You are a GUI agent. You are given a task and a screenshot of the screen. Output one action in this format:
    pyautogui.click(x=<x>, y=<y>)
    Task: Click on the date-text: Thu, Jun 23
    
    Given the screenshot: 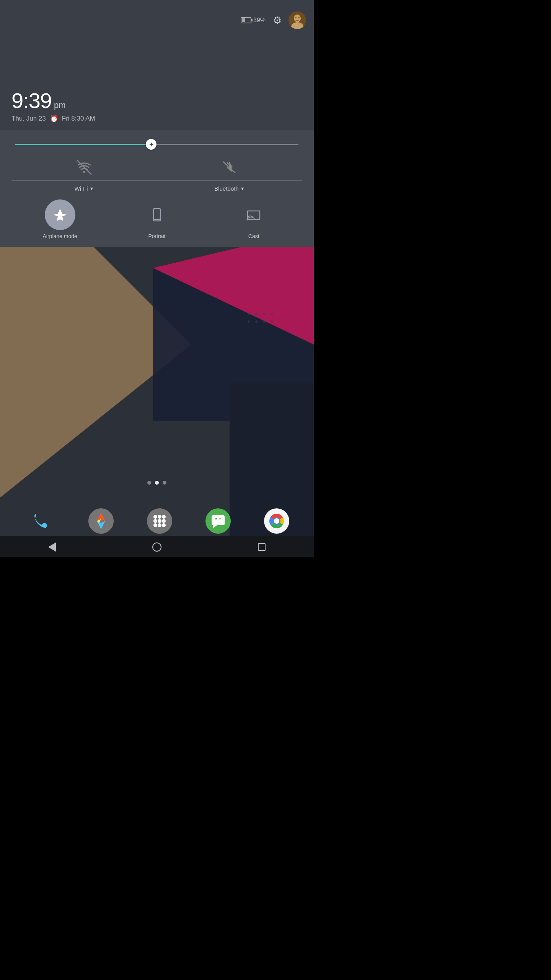 What is the action you would take?
    pyautogui.click(x=29, y=119)
    